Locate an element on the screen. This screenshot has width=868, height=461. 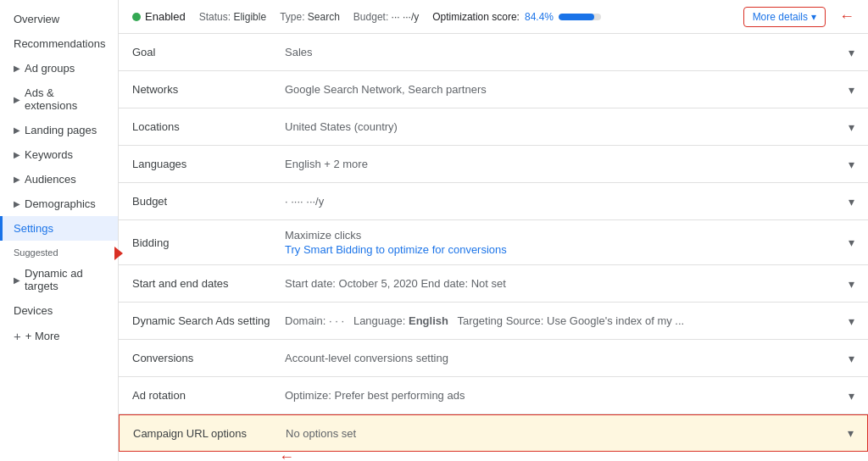
more-details-label: More details is located at coordinates (780, 17).